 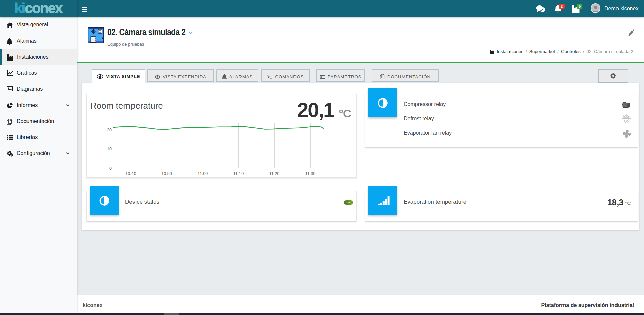 I want to click on svg-text: 20, so click(x=109, y=130).